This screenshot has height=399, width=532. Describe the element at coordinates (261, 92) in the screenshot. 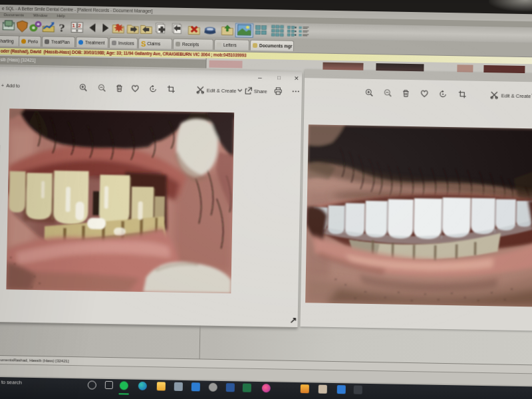

I see `svg-text: Share` at that location.